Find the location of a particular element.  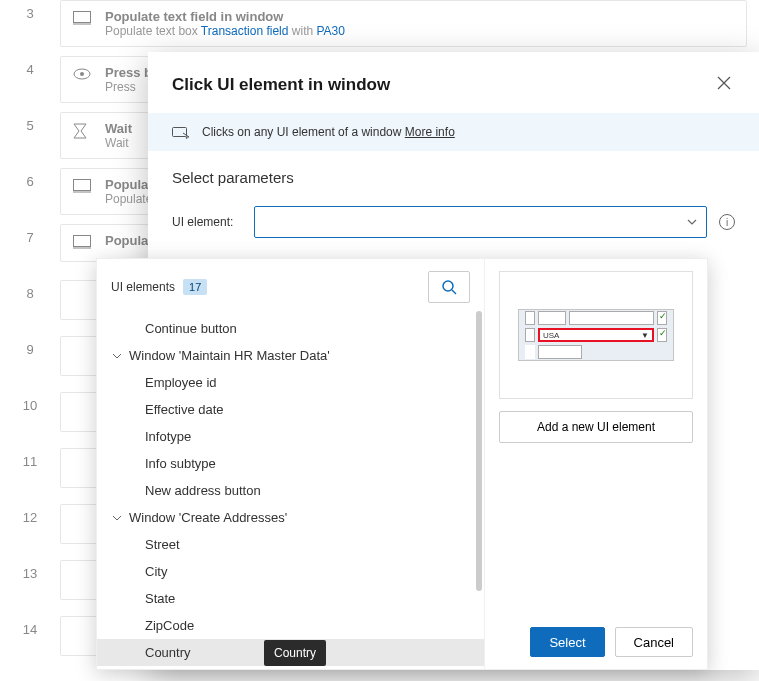

cancel-button: Cancel is located at coordinates (654, 642).